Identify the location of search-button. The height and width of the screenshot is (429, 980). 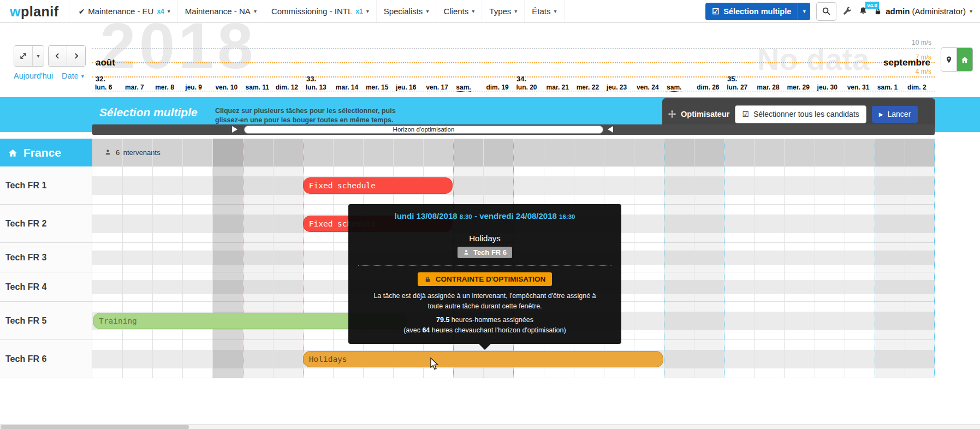
(827, 11).